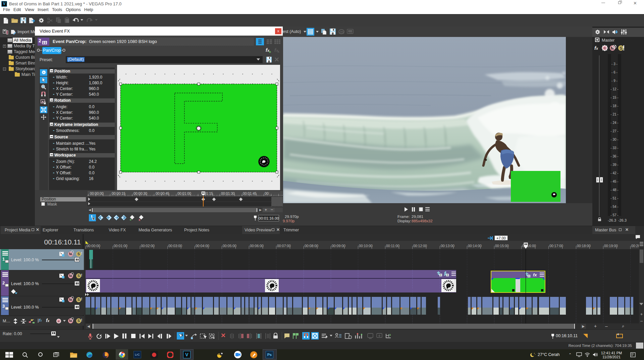 This screenshot has height=360, width=644. I want to click on svg-text: x, so click(140, 220).